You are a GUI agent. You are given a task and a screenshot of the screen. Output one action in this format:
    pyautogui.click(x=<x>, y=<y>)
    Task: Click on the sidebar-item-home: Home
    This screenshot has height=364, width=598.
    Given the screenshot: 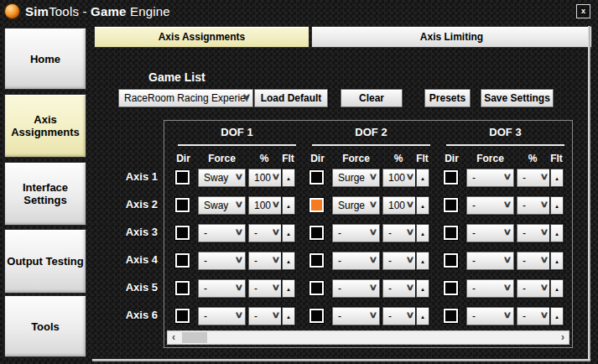 What is the action you would take?
    pyautogui.click(x=45, y=59)
    